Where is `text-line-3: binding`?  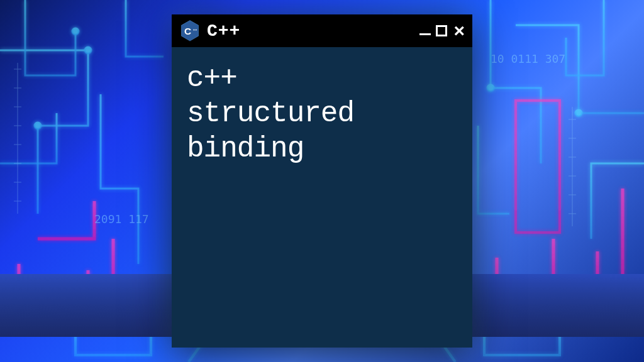 text-line-3: binding is located at coordinates (322, 149).